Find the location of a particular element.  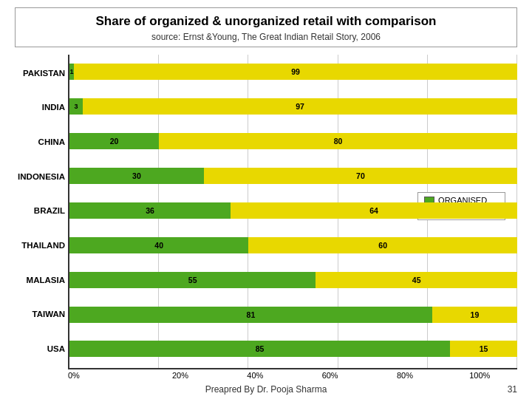

y-label-china: CHINA is located at coordinates (40, 143).